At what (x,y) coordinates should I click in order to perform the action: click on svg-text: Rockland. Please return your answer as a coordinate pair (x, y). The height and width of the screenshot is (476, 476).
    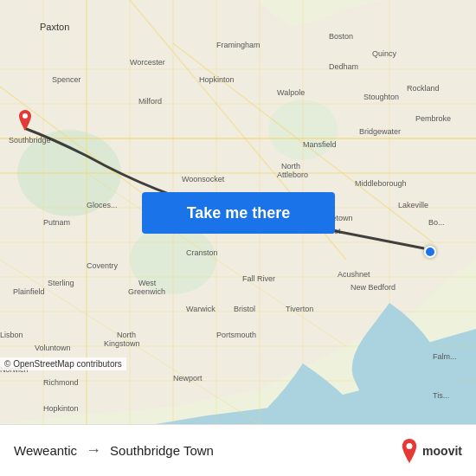
    Looking at the image, I should click on (423, 88).